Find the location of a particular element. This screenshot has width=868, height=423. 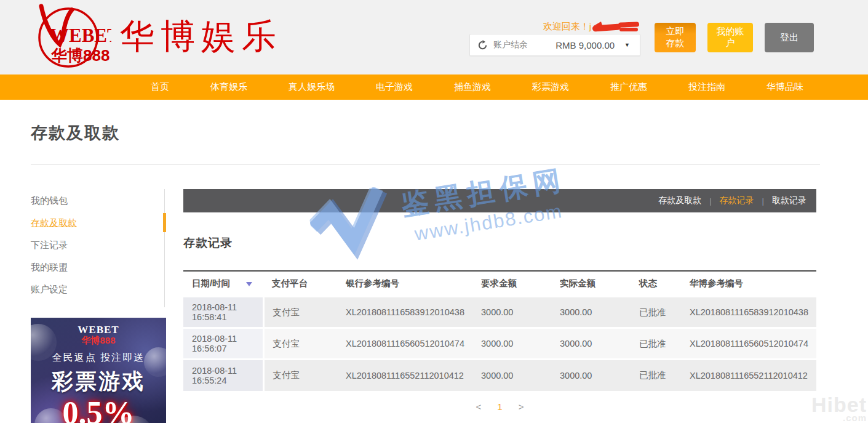

balance-value: RMB 9,000.00 is located at coordinates (585, 46).